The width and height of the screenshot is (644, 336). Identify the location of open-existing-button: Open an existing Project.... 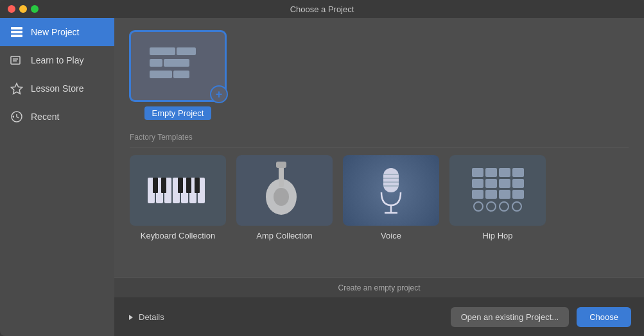
(510, 317).